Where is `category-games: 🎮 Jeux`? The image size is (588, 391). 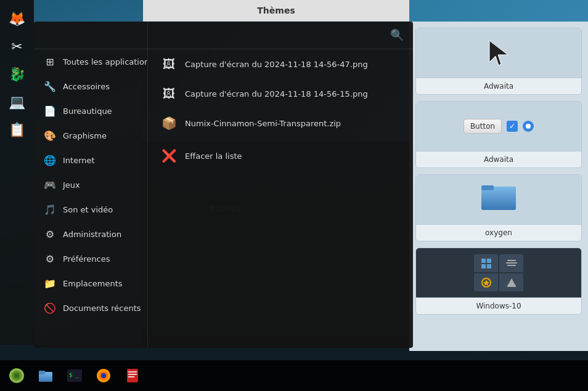
category-games: 🎮 Jeux is located at coordinates (91, 185).